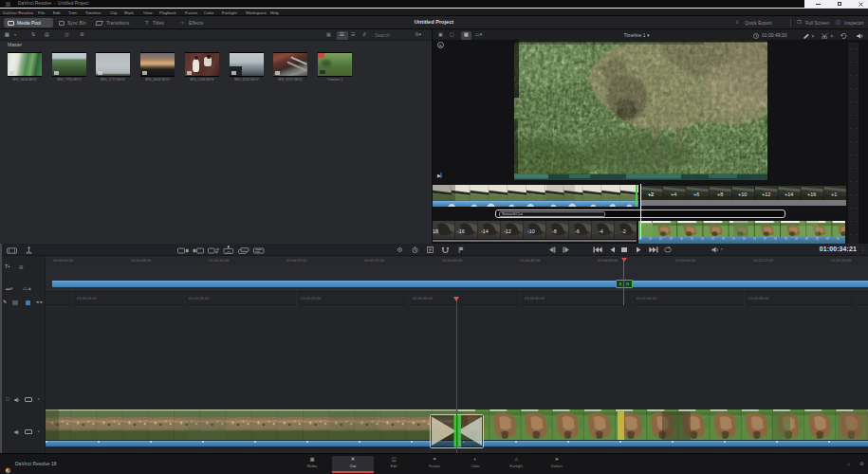  I want to click on svg-text: -12, so click(508, 231).